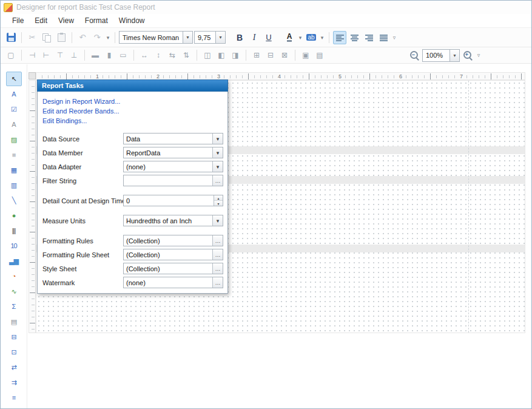  Describe the element at coordinates (47, 38) in the screenshot. I see `copy-button` at that location.